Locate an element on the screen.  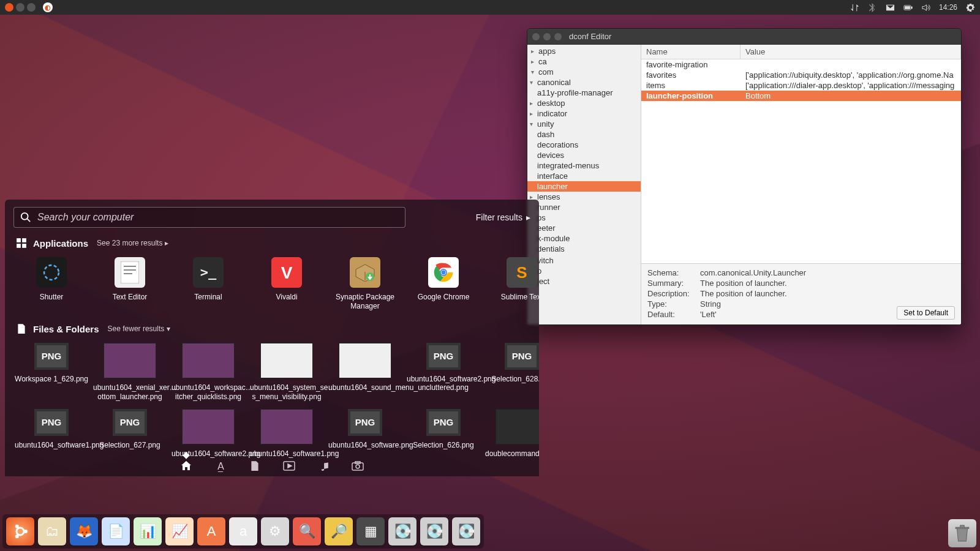
app-tile: V Vivaldi is located at coordinates (287, 284).